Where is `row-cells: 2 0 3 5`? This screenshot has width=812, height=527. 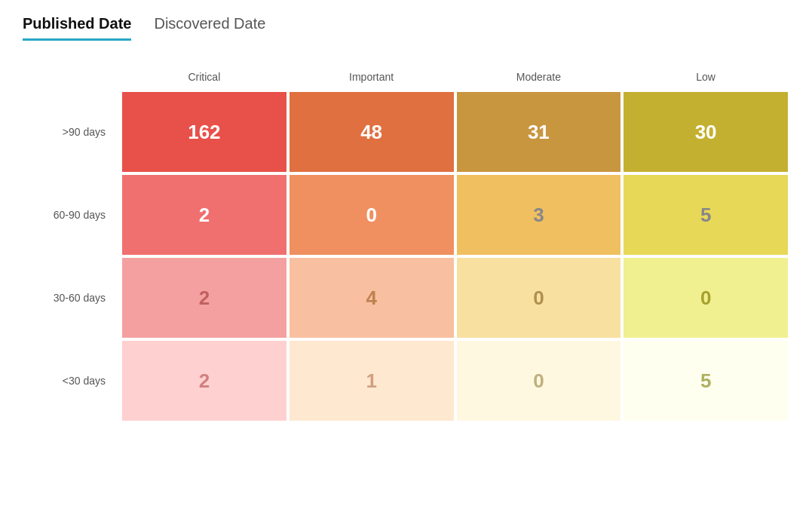 row-cells: 2 0 3 5 is located at coordinates (455, 215).